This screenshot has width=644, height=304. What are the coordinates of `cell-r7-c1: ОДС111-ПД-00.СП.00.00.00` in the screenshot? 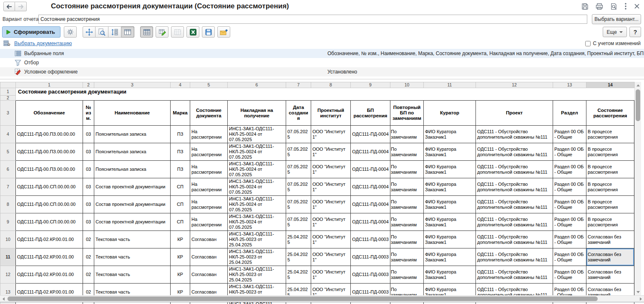 It's located at (49, 187).